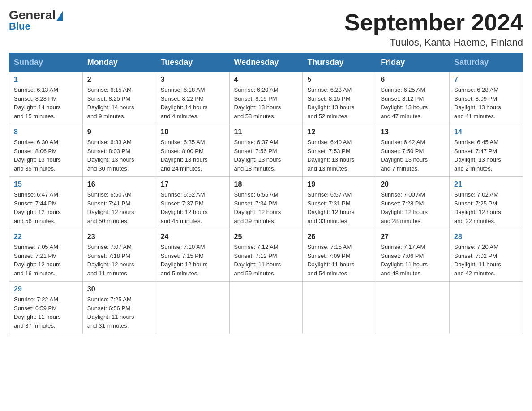 Image resolution: width=532 pixels, height=411 pixels. What do you see at coordinates (46, 260) in the screenshot?
I see `day-info: Sunrise: 7:05 AMSunset: 7:21 PMDaylight:…` at bounding box center [46, 260].